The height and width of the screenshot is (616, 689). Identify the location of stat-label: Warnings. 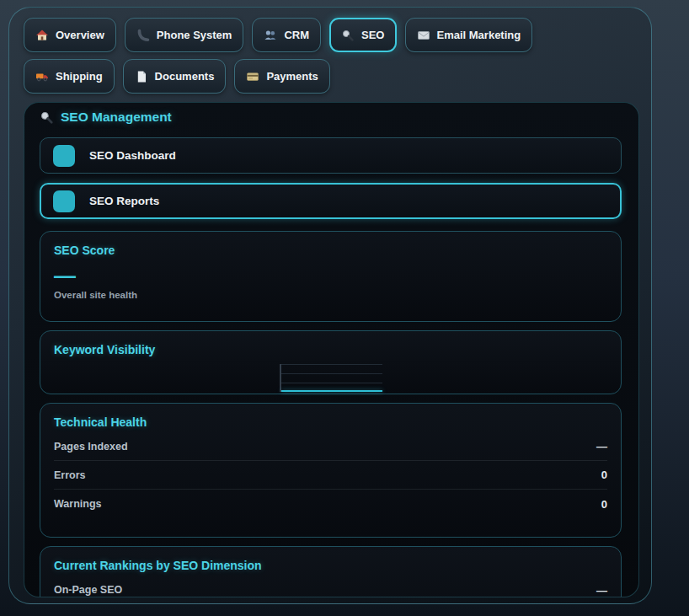
(77, 504).